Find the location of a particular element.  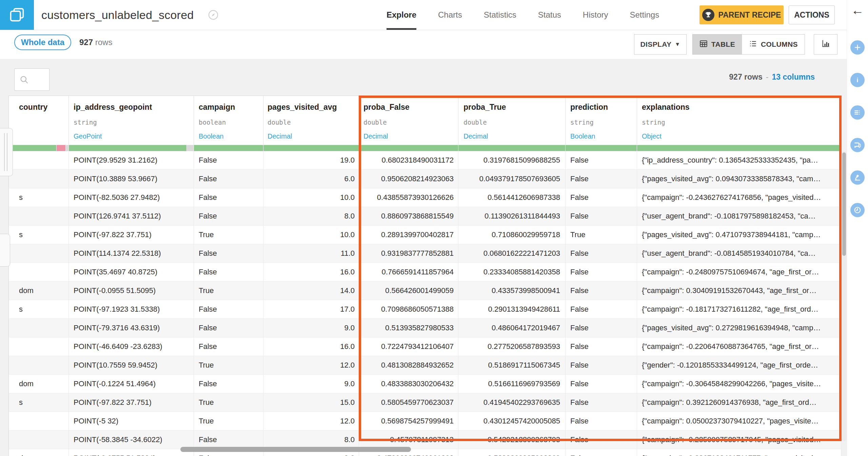

table-cell-proba_True: 0.5614412606987338 is located at coordinates (512, 198).